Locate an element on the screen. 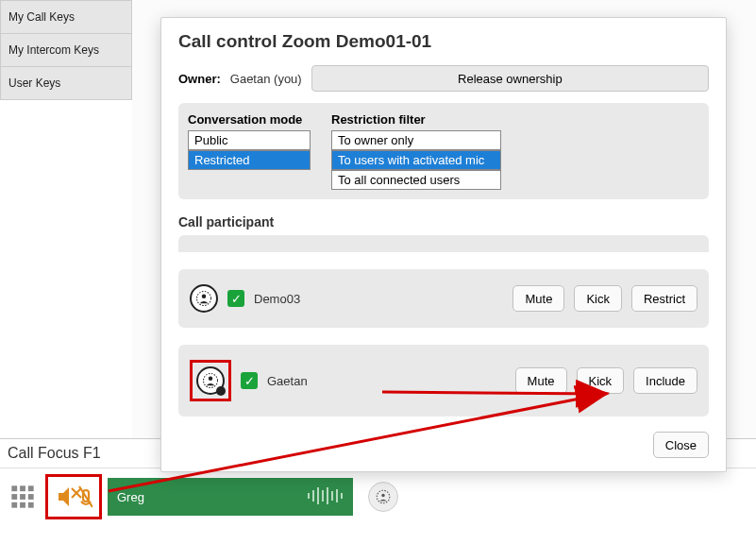 The image size is (756, 544). release-ownership-button: Release ownership is located at coordinates (510, 78).